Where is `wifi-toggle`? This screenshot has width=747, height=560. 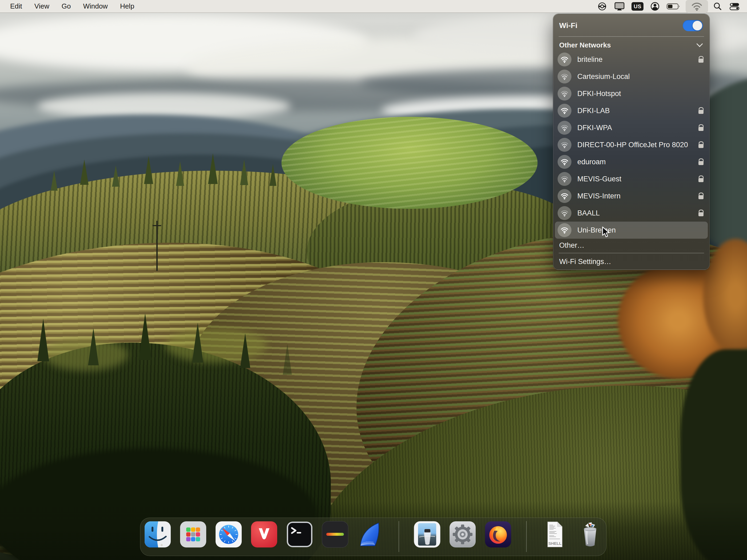 wifi-toggle is located at coordinates (693, 26).